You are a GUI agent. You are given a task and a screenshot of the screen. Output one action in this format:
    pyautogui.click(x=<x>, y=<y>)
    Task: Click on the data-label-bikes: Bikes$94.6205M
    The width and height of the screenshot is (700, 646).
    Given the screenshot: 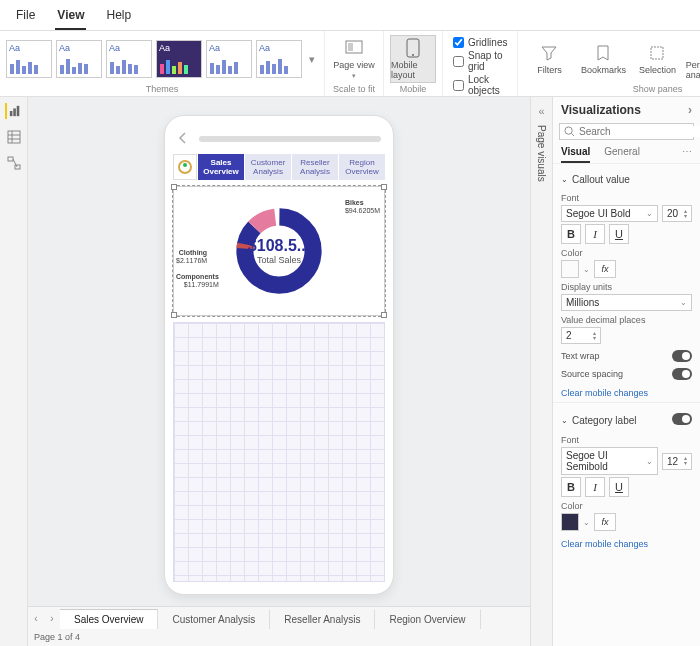 What is the action you would take?
    pyautogui.click(x=362, y=206)
    